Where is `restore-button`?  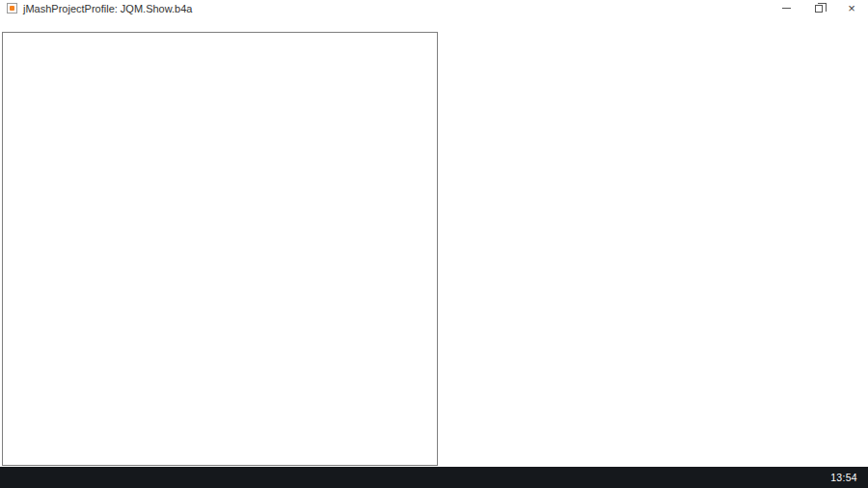 restore-button is located at coordinates (819, 8).